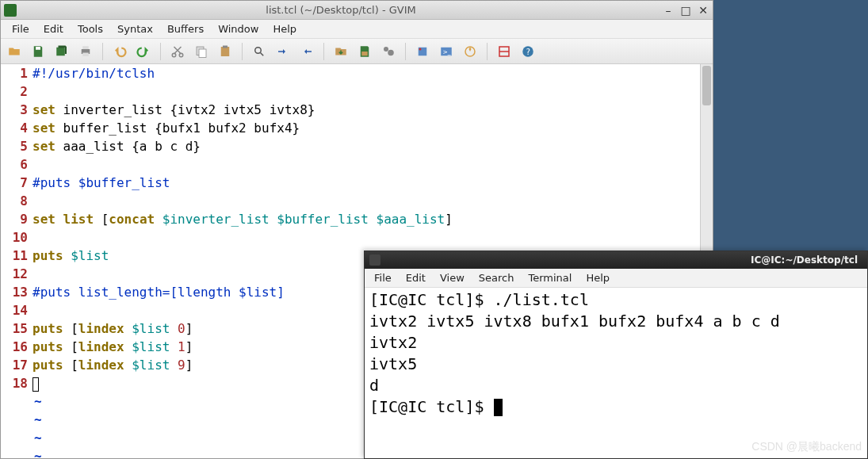 This screenshot has height=459, width=868. I want to click on menu-tools: Tools, so click(90, 29).